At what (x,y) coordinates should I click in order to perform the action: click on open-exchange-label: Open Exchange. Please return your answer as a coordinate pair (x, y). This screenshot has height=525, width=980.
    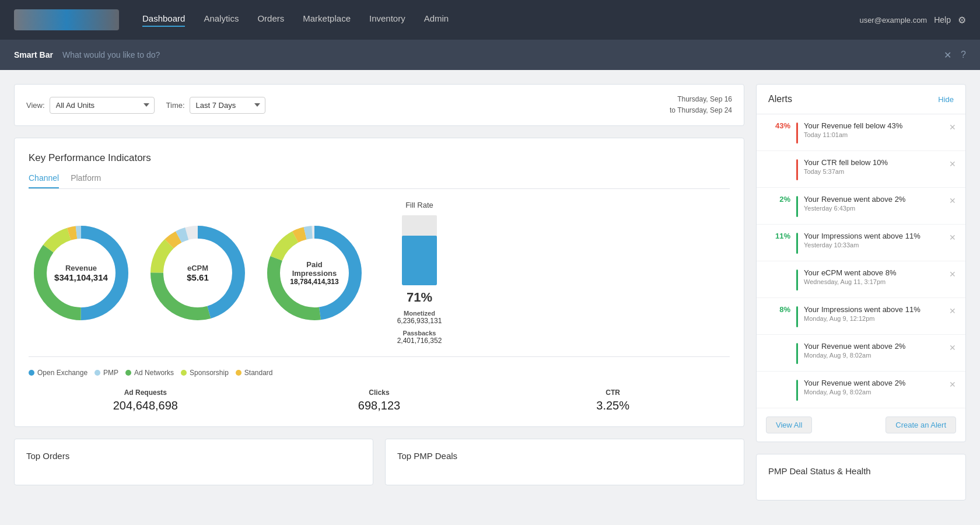
    Looking at the image, I should click on (62, 373).